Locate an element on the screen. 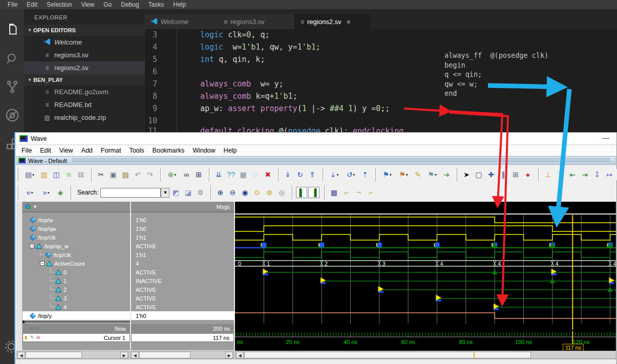  names-hscrollbar: ◀ ▶ is located at coordinates (73, 355).